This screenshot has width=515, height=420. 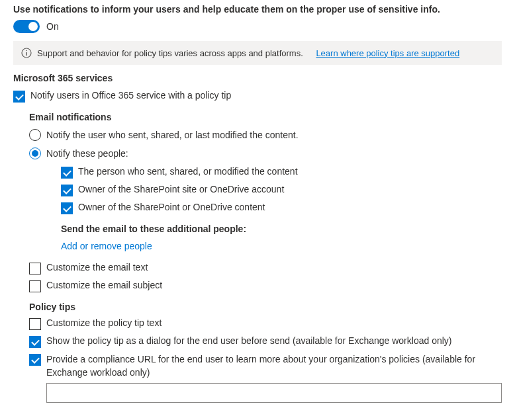 What do you see at coordinates (171, 207) in the screenshot?
I see `cb-content-owner-label: Owner of the SharePoint or OneDrive cont…` at bounding box center [171, 207].